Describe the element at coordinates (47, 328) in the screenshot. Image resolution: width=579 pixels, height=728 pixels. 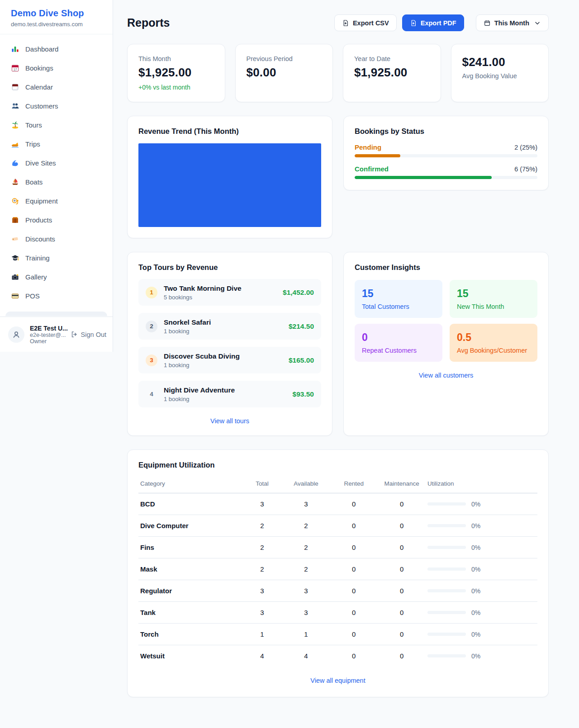
I see `user-name: E2E Test U...` at that location.